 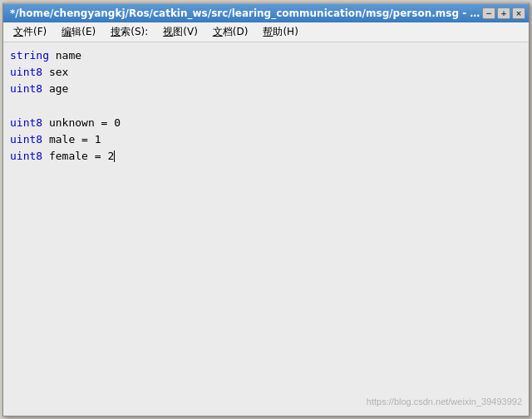 I want to click on code-line-3: uint8 age, so click(x=266, y=89).